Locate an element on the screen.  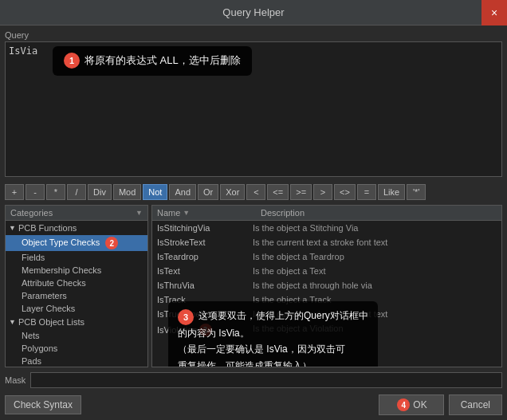
membership-checks-label: Membership Checks is located at coordinates (61, 270).